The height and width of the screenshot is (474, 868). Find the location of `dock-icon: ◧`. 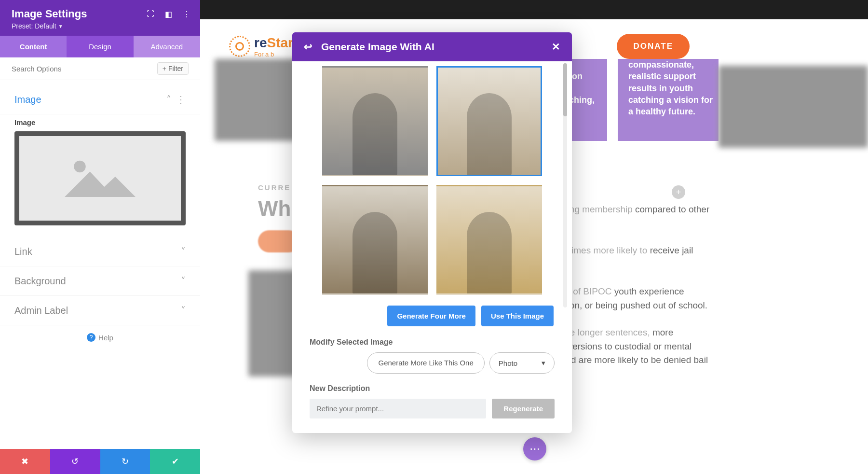

dock-icon: ◧ is located at coordinates (169, 14).